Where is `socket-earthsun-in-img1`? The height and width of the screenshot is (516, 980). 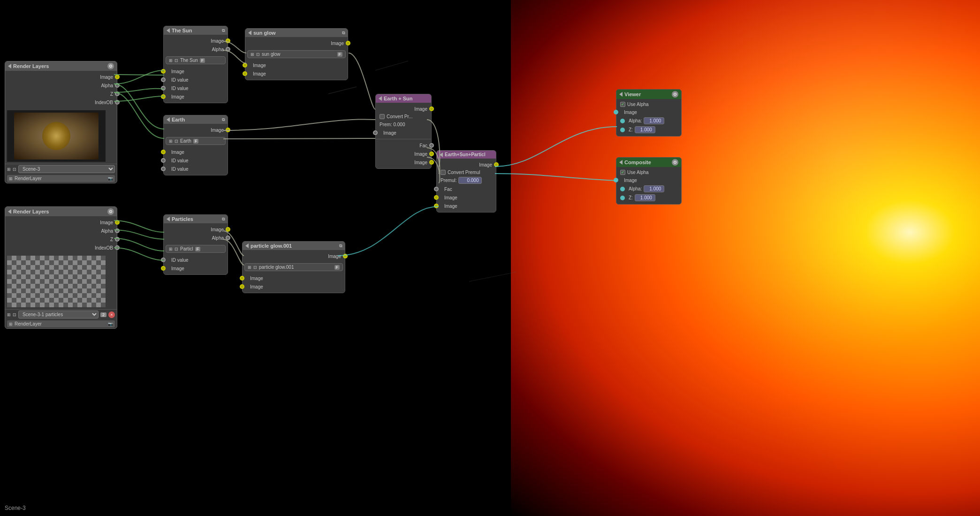 socket-earthsun-in-img1 is located at coordinates (432, 109).